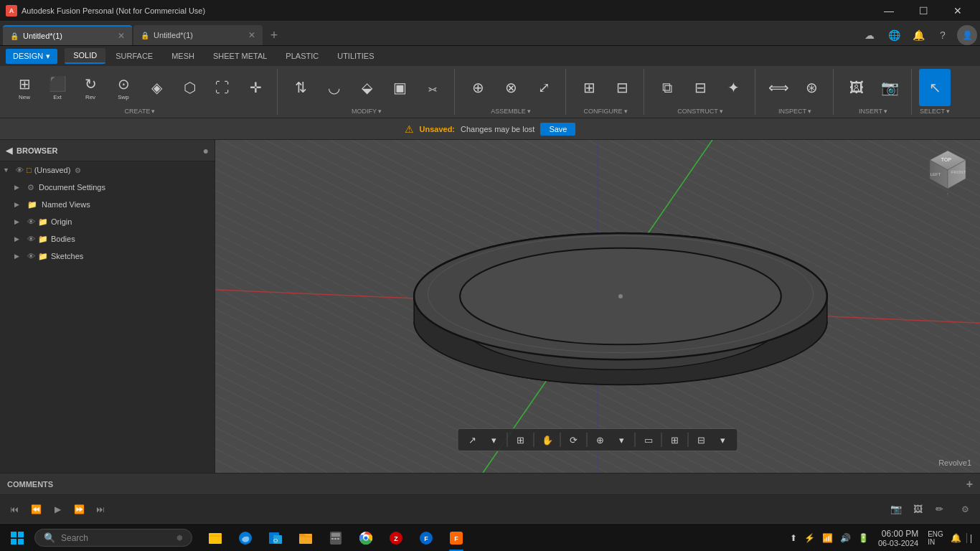 This screenshot has height=551, width=980. What do you see at coordinates (558, 129) in the screenshot?
I see `save-button: Save` at bounding box center [558, 129].